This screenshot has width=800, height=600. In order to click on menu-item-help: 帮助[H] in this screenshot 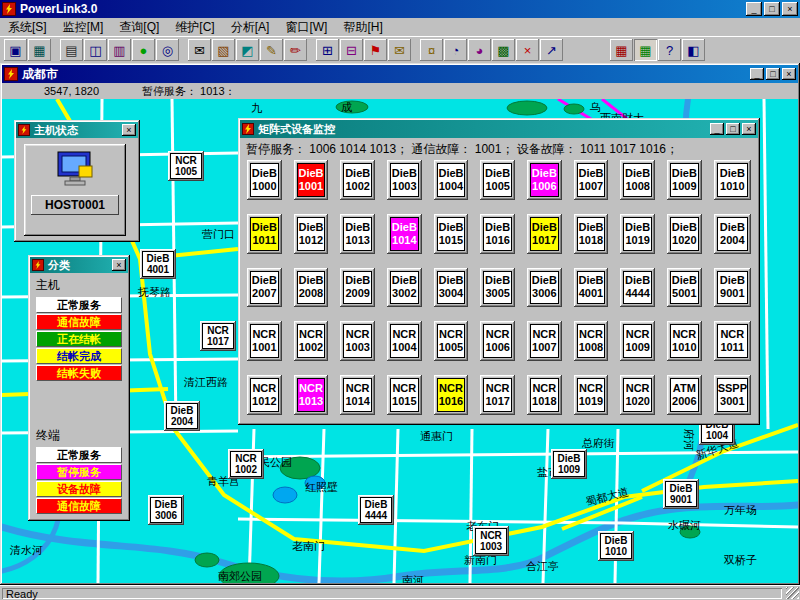, I will do `click(362, 28)`.